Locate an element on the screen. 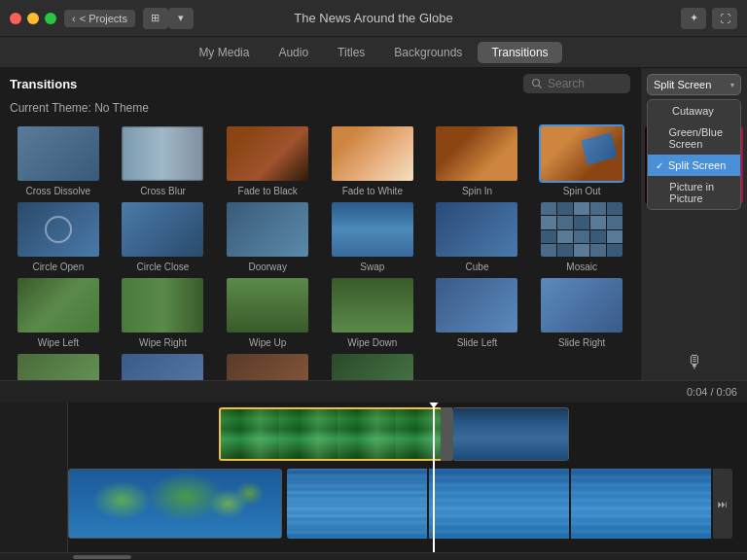 Image resolution: width=747 pixels, height=560 pixels. track-end-button: ⏭ is located at coordinates (723, 504).